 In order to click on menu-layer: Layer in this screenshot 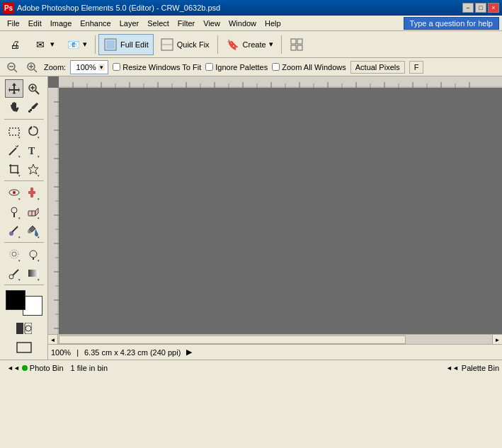, I will do `click(130, 23)`.